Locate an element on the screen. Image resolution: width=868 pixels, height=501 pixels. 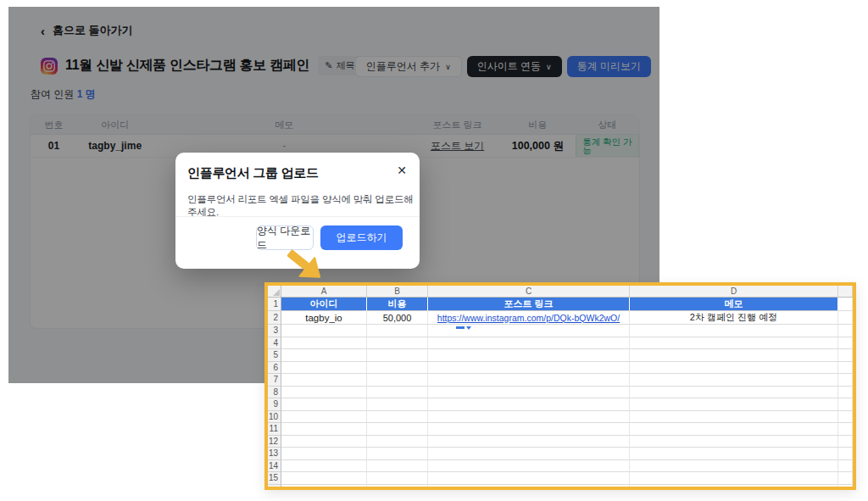
sheet-row-header: 13 is located at coordinates (275, 454).